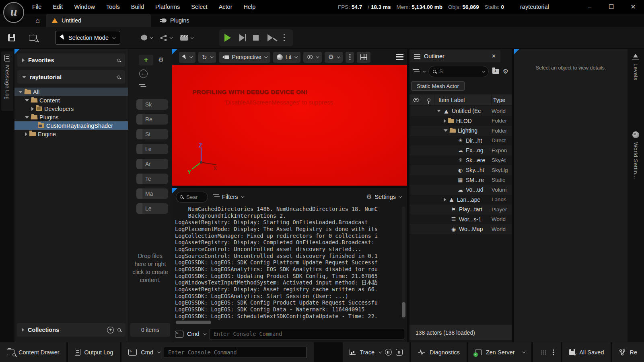  I want to click on status-cmd-dropdown: Cmd, so click(147, 352).